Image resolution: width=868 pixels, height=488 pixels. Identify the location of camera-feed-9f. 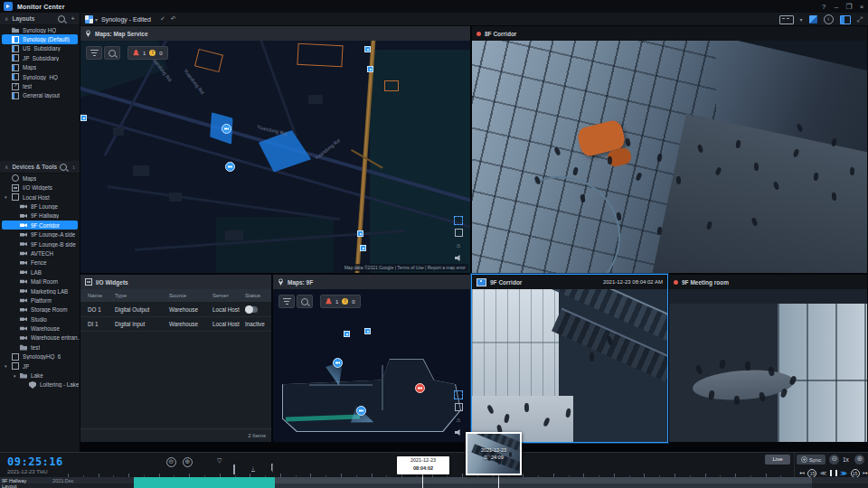
(570, 365).